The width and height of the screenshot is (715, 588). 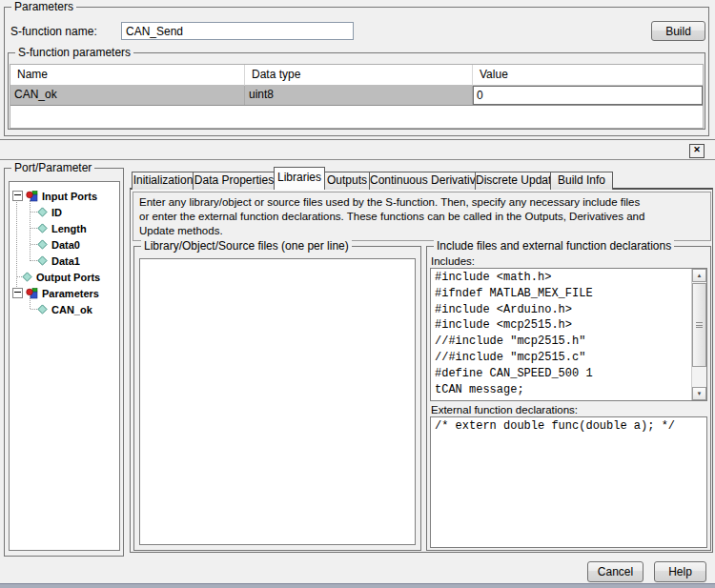 I want to click on tab-description: Enter any library/object or source files…, so click(x=421, y=216).